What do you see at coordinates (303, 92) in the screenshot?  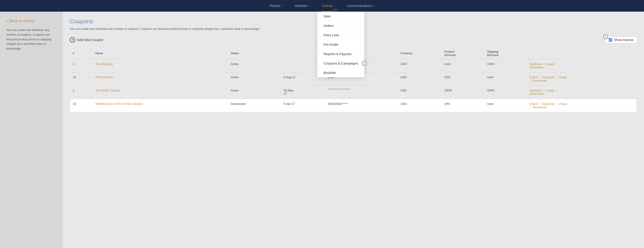 I see `row-date: 30-May-17` at bounding box center [303, 92].